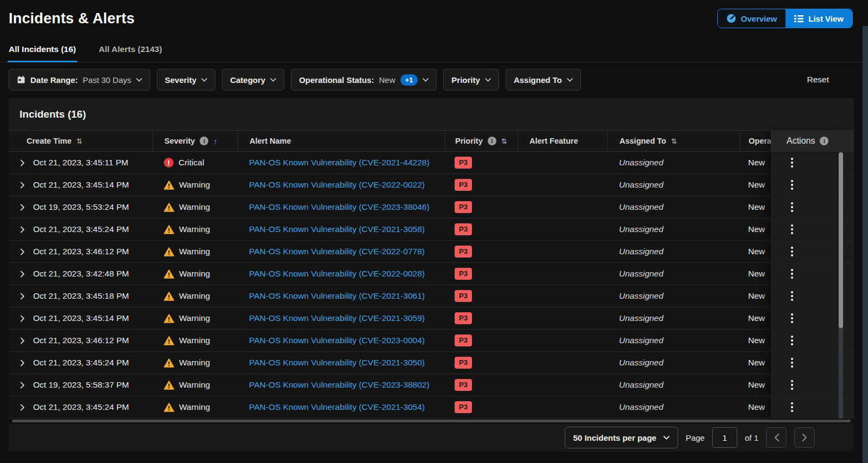  I want to click on create-time-value: Oct 21, 2023, 3:45:14 PM, so click(81, 185).